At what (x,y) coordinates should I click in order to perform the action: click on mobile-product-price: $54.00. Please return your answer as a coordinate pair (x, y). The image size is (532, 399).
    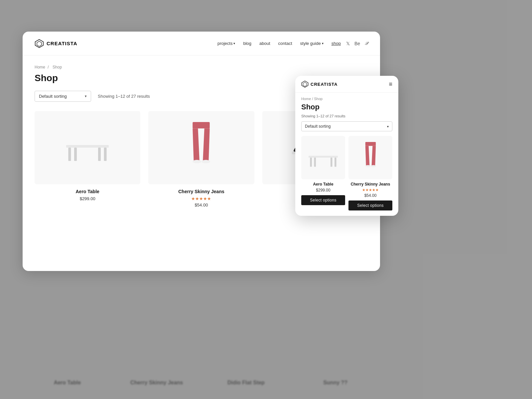
    Looking at the image, I should click on (370, 196).